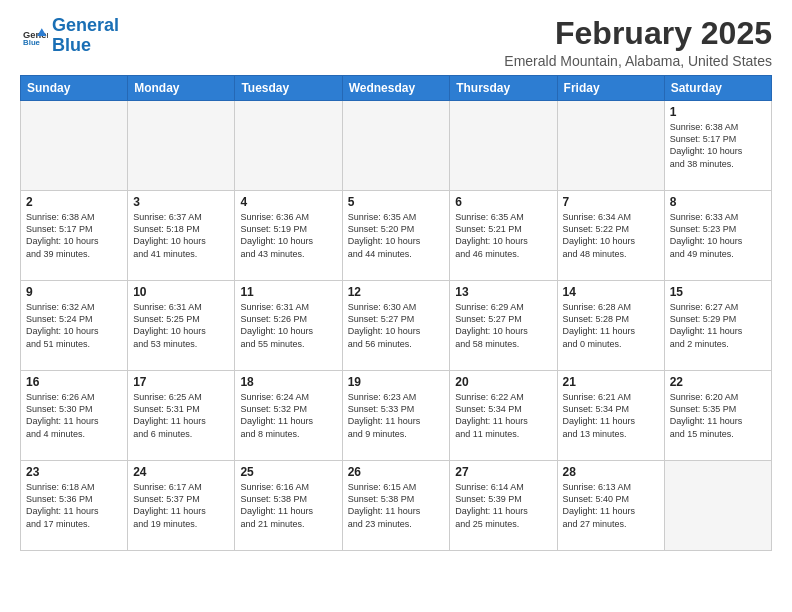 This screenshot has width=792, height=612. Describe the element at coordinates (611, 202) in the screenshot. I see `day-number: 7` at that location.